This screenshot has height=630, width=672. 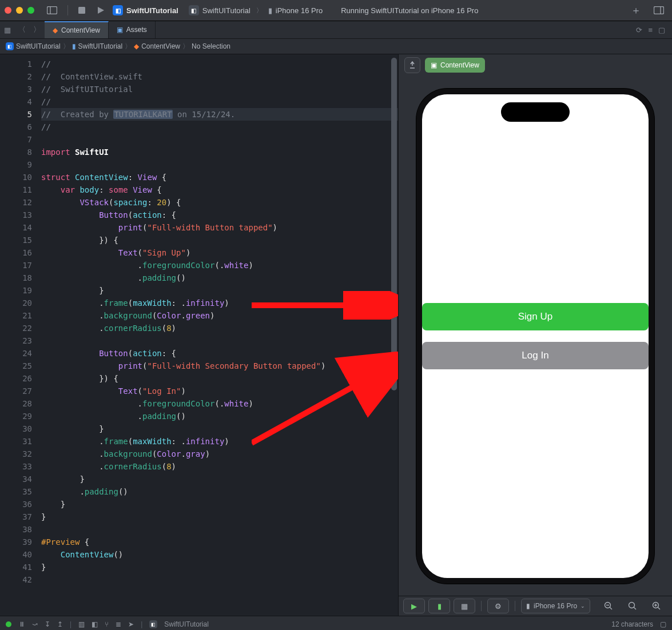 I want to click on debug-view-icon: ▥, so click(x=81, y=624).